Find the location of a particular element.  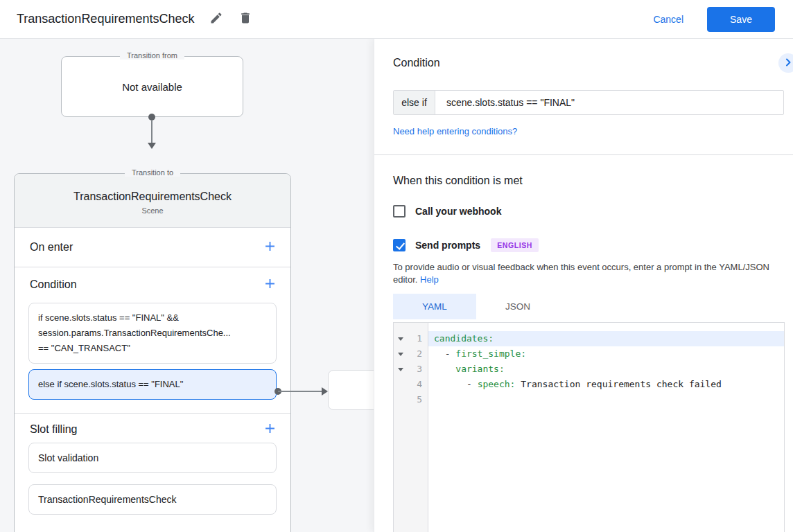

transition-from-label: Transition from is located at coordinates (152, 55).